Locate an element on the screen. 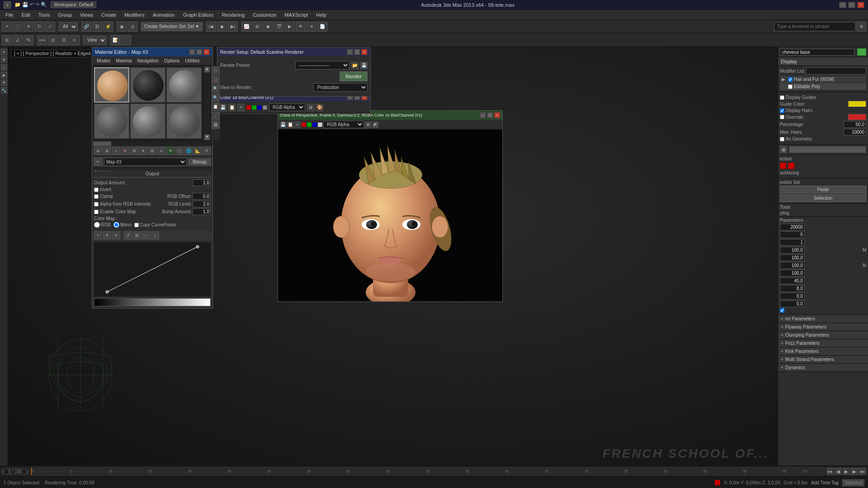 This screenshot has width=868, height=488. mat-menu-material: Material is located at coordinates (124, 61).